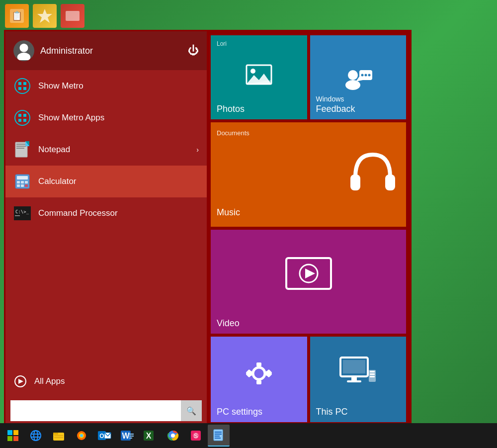  Describe the element at coordinates (106, 86) in the screenshot. I see `show-metro-item: Show Metro` at that location.